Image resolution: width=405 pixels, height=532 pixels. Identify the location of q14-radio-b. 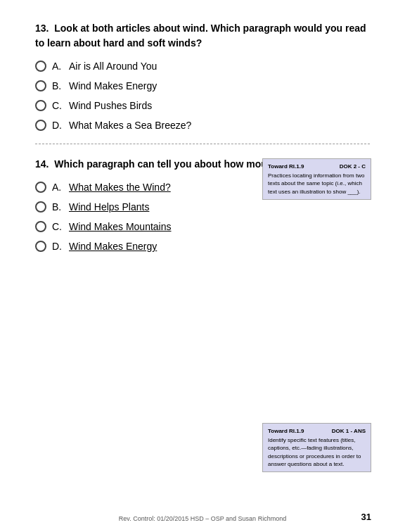
(41, 207).